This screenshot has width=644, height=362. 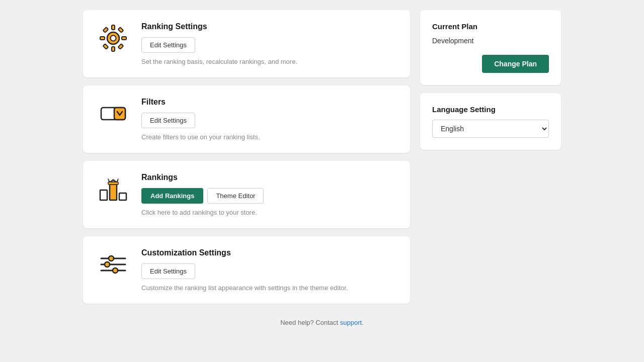 What do you see at coordinates (113, 264) in the screenshot?
I see `sliders-icon` at bounding box center [113, 264].